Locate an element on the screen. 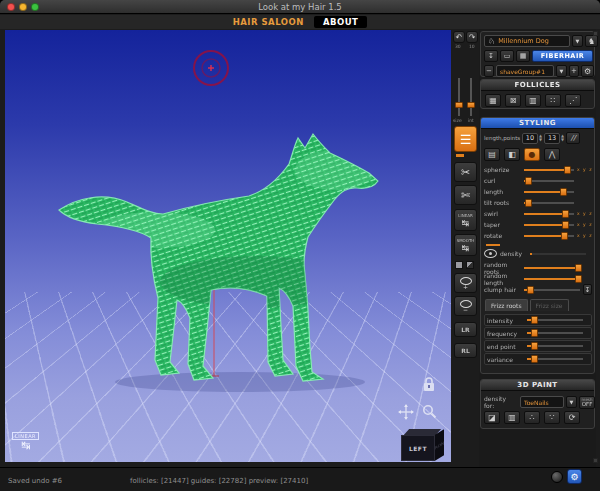  curl-slider-row: curl is located at coordinates (538, 180).